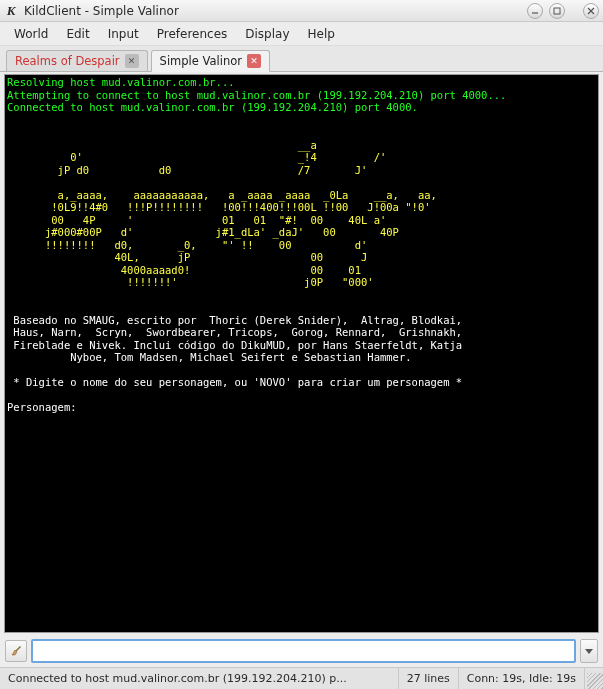 Image resolution: width=603 pixels, height=689 pixels. I want to click on tab-label: Simple Valinor, so click(201, 61).